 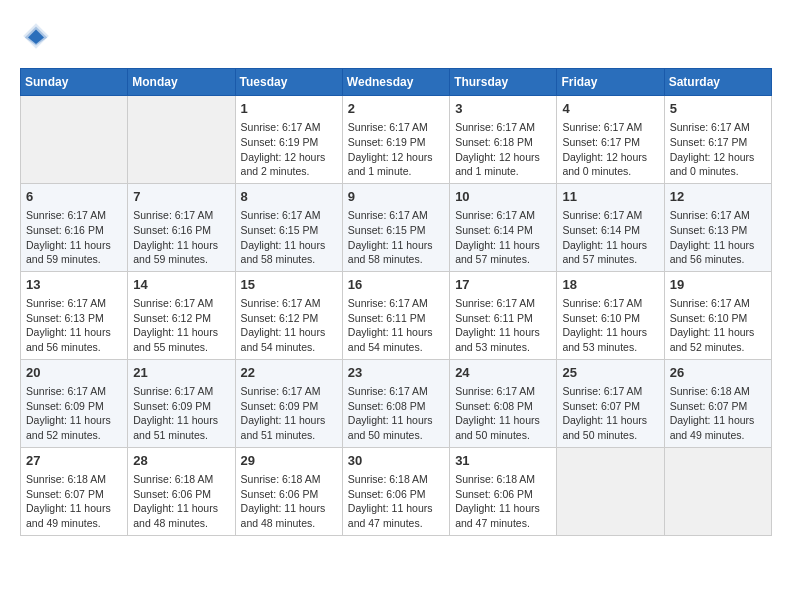 I want to click on day-number: 15, so click(x=289, y=285).